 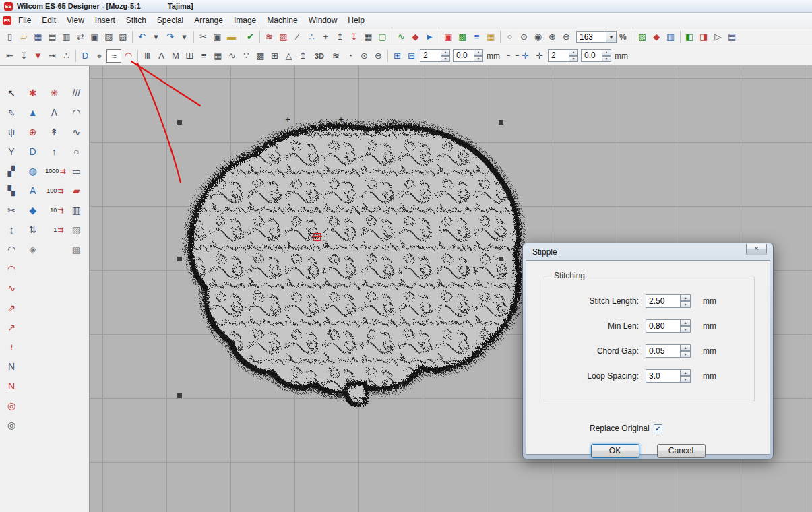 I want to click on print-icon: ▤, so click(x=53, y=37).